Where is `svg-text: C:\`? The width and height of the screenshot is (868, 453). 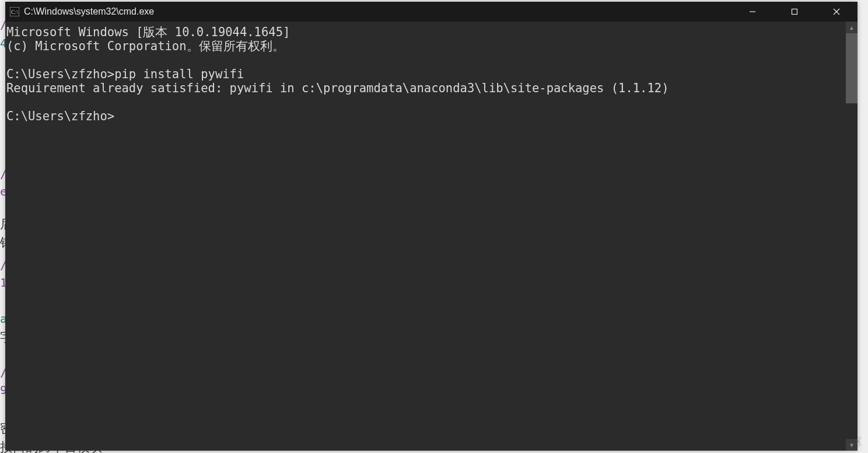
svg-text: C:\ is located at coordinates (15, 12).